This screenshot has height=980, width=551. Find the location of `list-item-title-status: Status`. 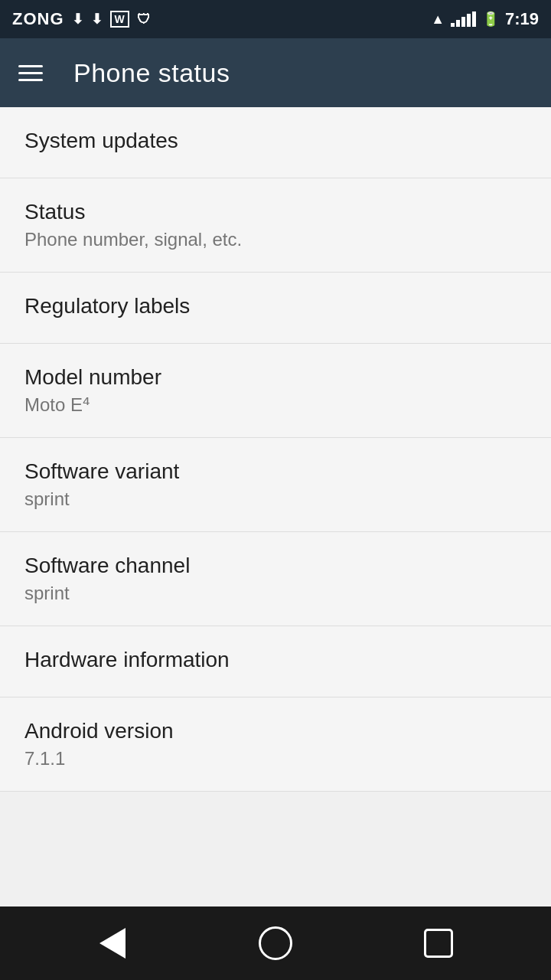

list-item-title-status: Status is located at coordinates (276, 212).